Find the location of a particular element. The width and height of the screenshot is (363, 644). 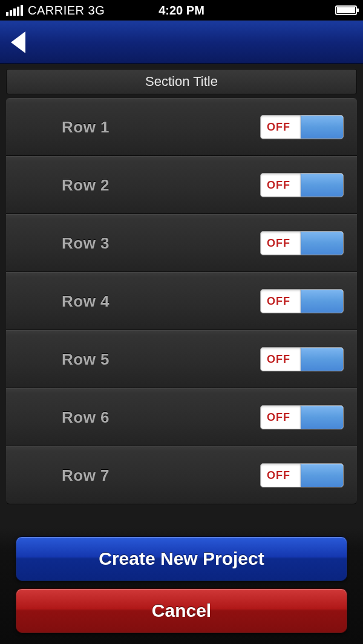

list-item: Row 2 OFF is located at coordinates (182, 185).